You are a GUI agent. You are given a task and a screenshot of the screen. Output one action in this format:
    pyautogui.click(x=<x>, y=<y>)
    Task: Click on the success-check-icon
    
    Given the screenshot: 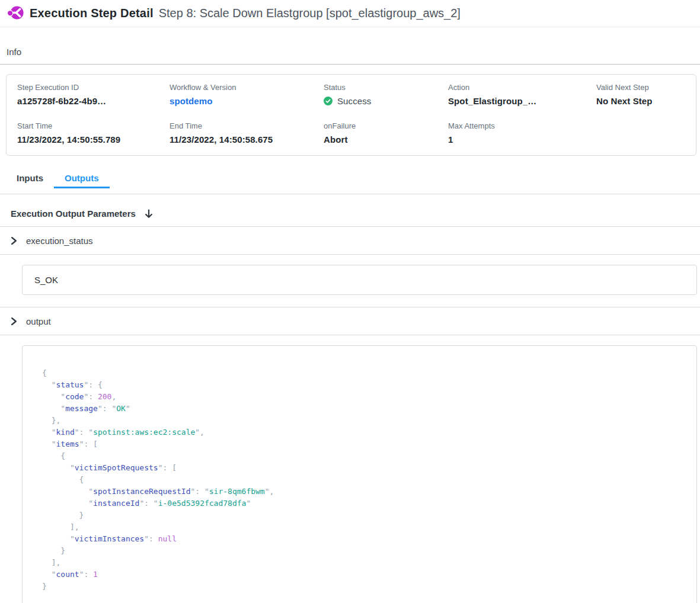 What is the action you would take?
    pyautogui.click(x=328, y=101)
    